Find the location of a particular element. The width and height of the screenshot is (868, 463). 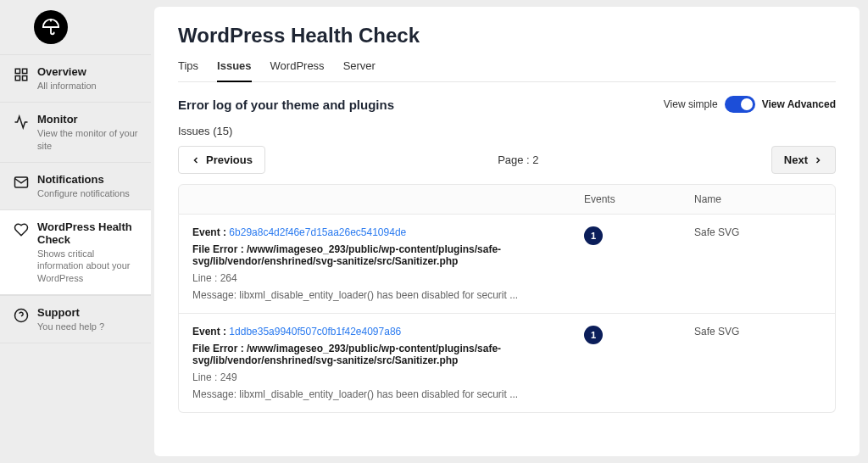

grid-icon is located at coordinates (21, 75).